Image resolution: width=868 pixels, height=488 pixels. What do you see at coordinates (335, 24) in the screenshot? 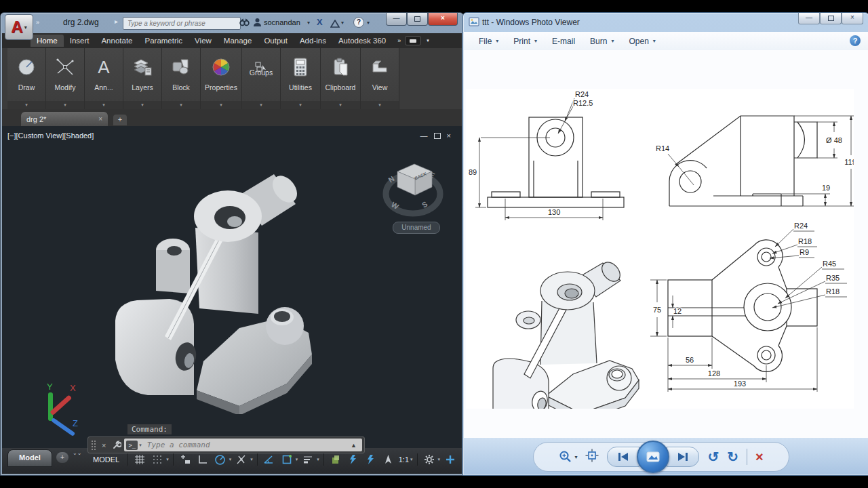
I see `autodesk360-icon` at bounding box center [335, 24].